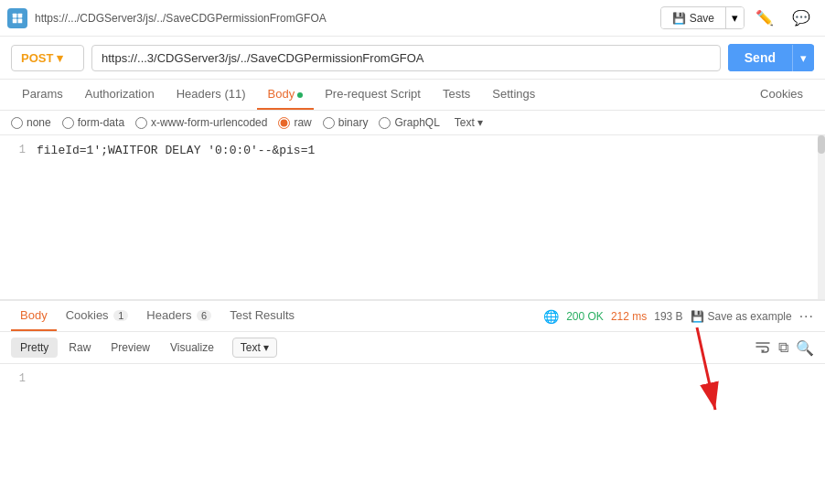 The width and height of the screenshot is (825, 504). What do you see at coordinates (629, 316) in the screenshot?
I see `response-time: 212 ms` at bounding box center [629, 316].